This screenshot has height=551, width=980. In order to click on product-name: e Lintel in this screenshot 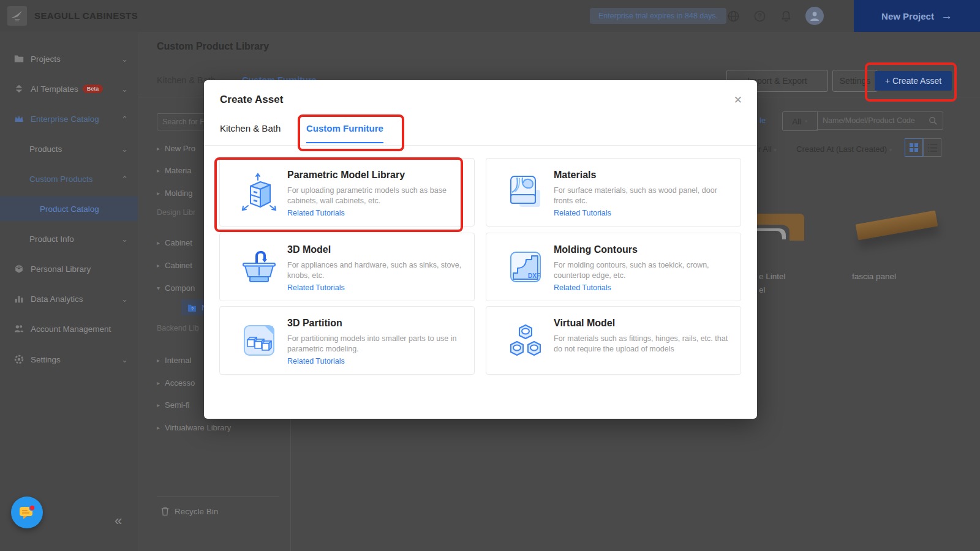, I will do `click(772, 277)`.